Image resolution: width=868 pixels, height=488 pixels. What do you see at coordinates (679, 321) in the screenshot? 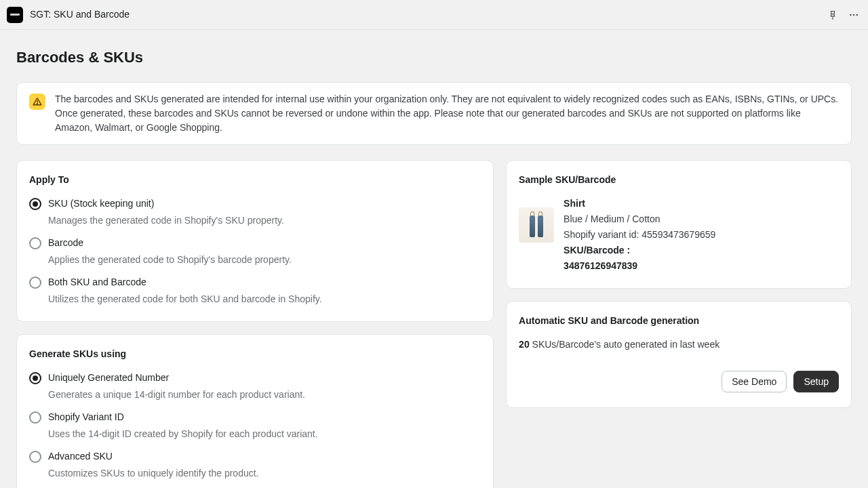
I see `auto-gen-title: Automatic SKU and Barcode generation` at bounding box center [679, 321].